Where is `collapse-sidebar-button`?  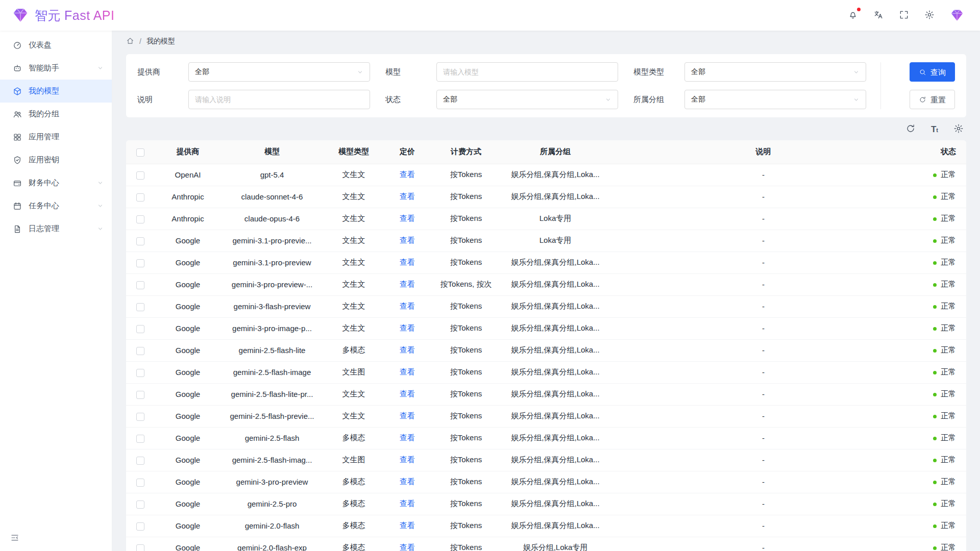
collapse-sidebar-button is located at coordinates (15, 539).